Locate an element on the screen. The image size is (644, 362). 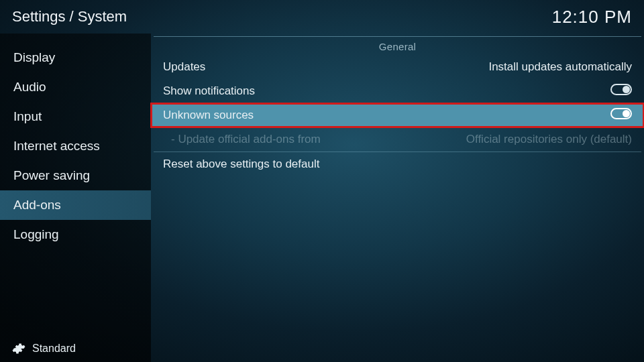
show-notifications-toggle is located at coordinates (621, 90).